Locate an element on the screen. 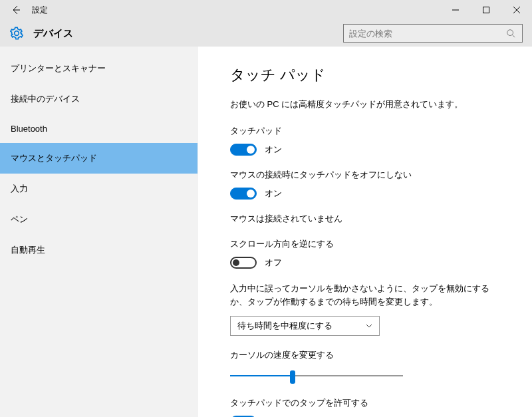  sidebar-item-autoplay: 自動再生 is located at coordinates (98, 250).